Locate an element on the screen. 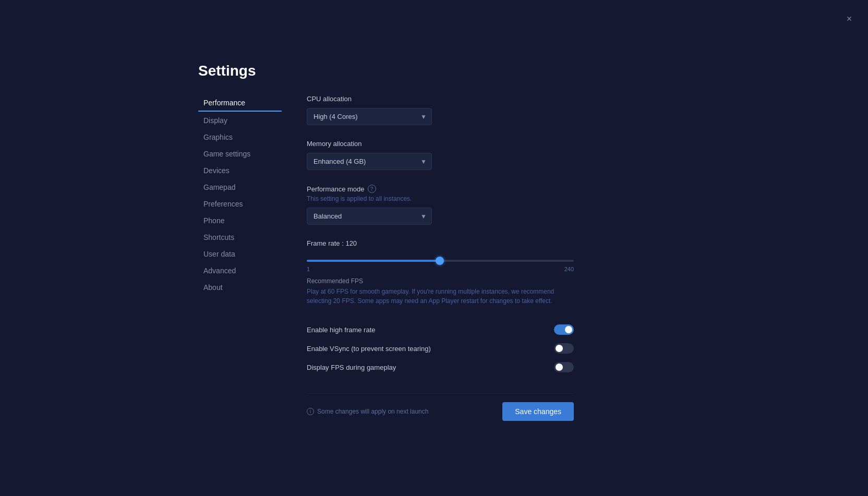 The width and height of the screenshot is (868, 496). performance-mode-subtitle: This setting is applied to all instances… is located at coordinates (440, 199).